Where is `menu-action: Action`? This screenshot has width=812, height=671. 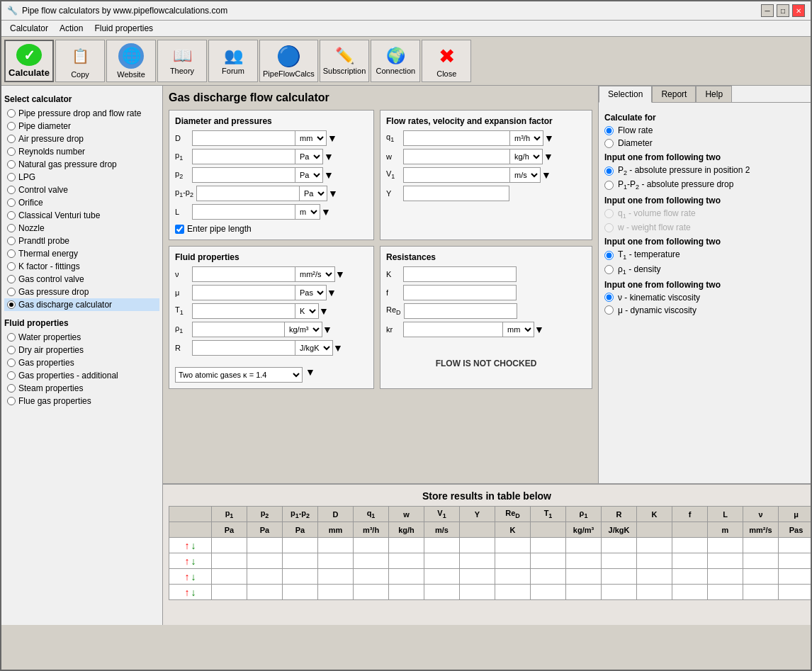 menu-action: Action is located at coordinates (71, 28).